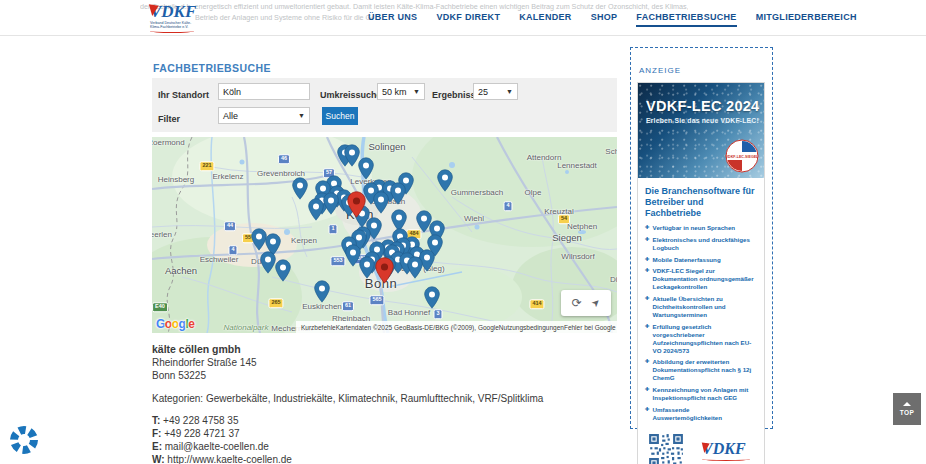  Describe the element at coordinates (726, 459) in the screenshot. I see `logo-red-swoosh` at that location.